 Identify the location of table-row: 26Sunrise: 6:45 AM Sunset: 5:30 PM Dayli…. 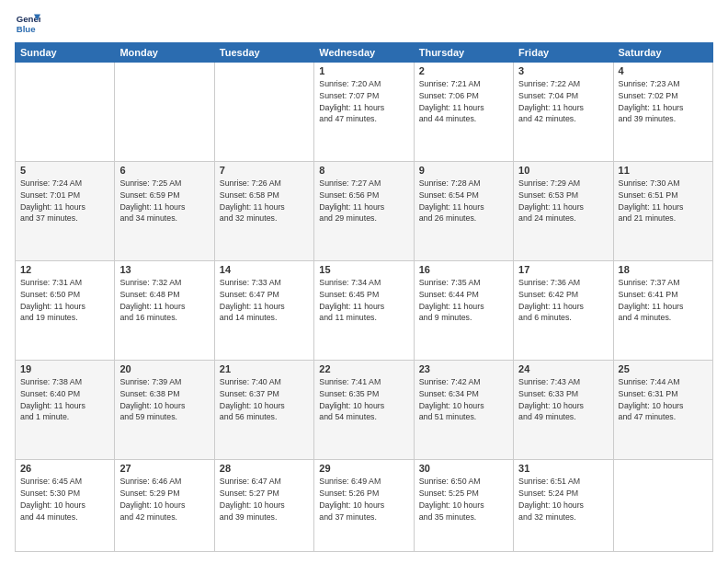
(65, 506).